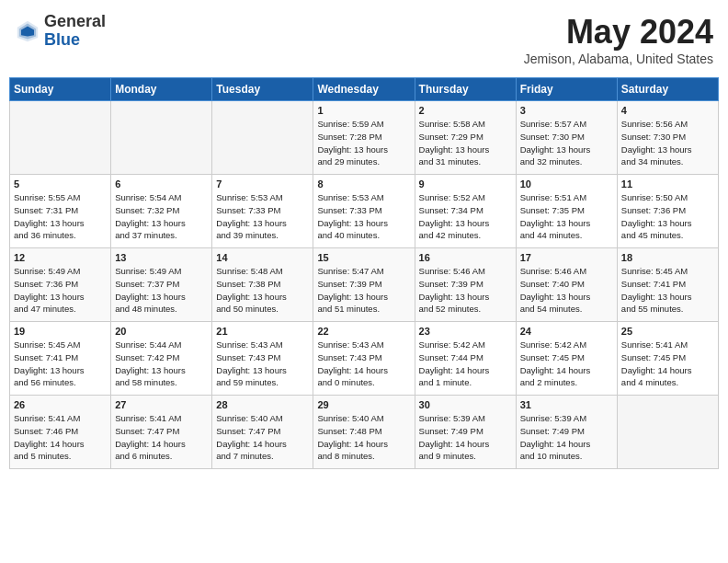  Describe the element at coordinates (61, 217) in the screenshot. I see `day-info: Sunrise: 5:55 AM Sunset: 7:31 PM Dayligh…` at that location.